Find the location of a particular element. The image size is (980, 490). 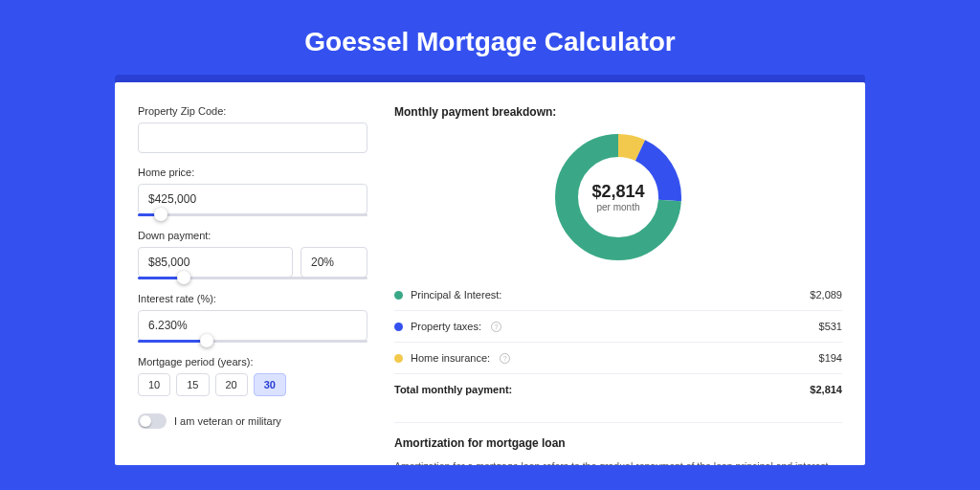

veteran-label: I am veteran or military is located at coordinates (228, 421).